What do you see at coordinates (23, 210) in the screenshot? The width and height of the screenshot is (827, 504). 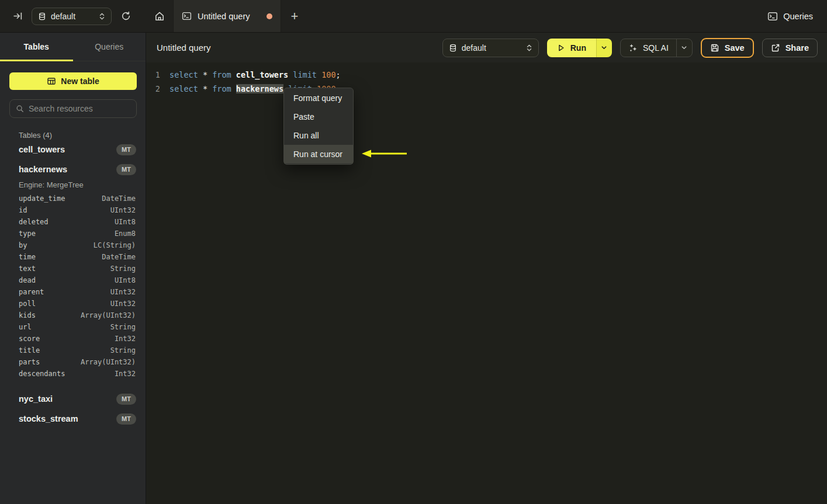 I see `column-name: id` at bounding box center [23, 210].